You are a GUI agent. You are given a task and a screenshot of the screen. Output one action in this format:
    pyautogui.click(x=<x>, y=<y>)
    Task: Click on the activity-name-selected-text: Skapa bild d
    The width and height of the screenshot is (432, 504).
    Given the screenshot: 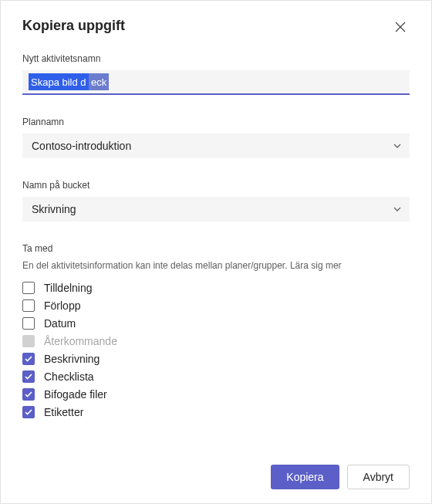 What is the action you would take?
    pyautogui.click(x=59, y=82)
    